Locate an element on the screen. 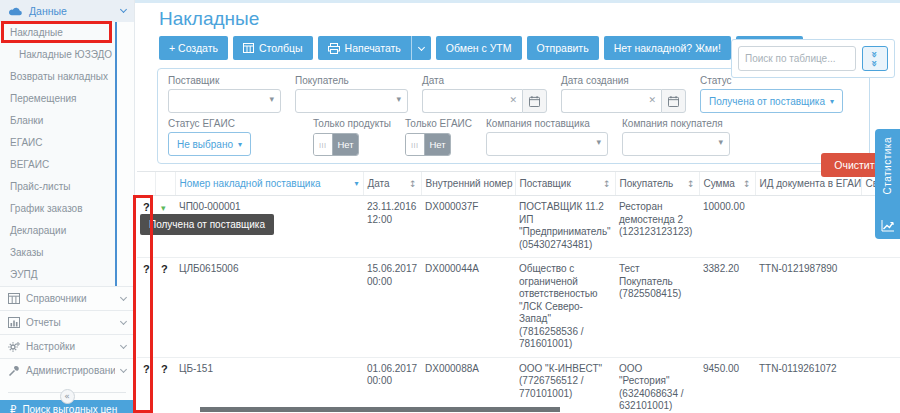  cell-transport is located at coordinates (880, 308).